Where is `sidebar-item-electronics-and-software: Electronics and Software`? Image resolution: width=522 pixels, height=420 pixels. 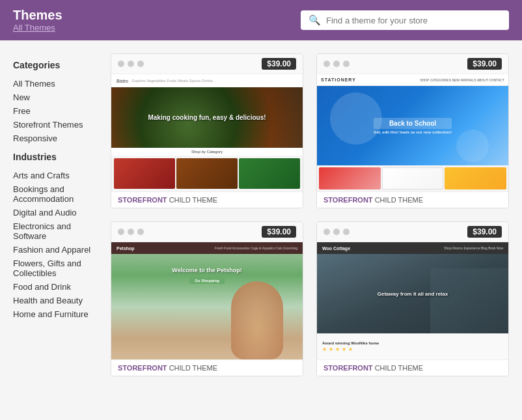
sidebar-item-electronics-and-software: Electronics and Software is located at coordinates (55, 231).